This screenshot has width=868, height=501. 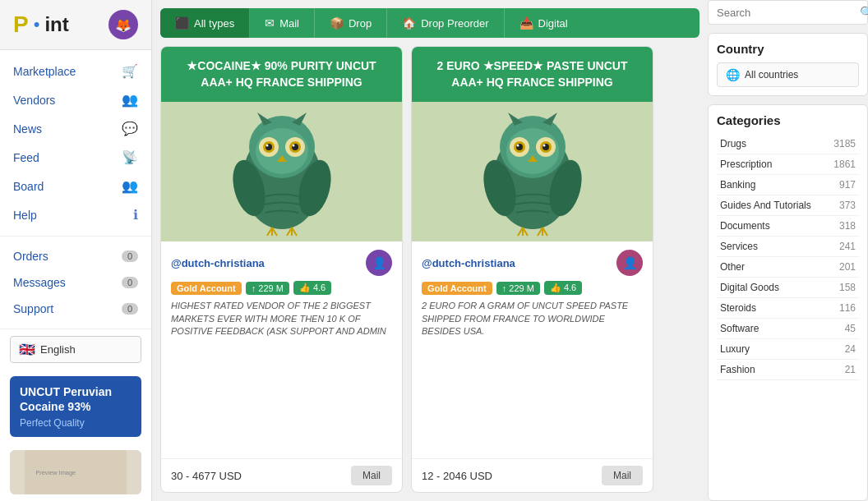 I want to click on filter-tab-all-types: ⬛All types, so click(x=205, y=23).